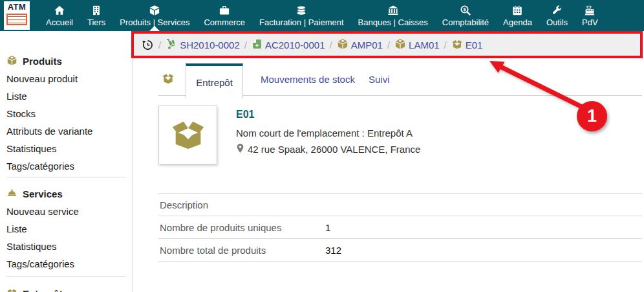 This screenshot has height=292, width=644. Describe the element at coordinates (242, 205) in the screenshot. I see `row-label: Description` at that location.